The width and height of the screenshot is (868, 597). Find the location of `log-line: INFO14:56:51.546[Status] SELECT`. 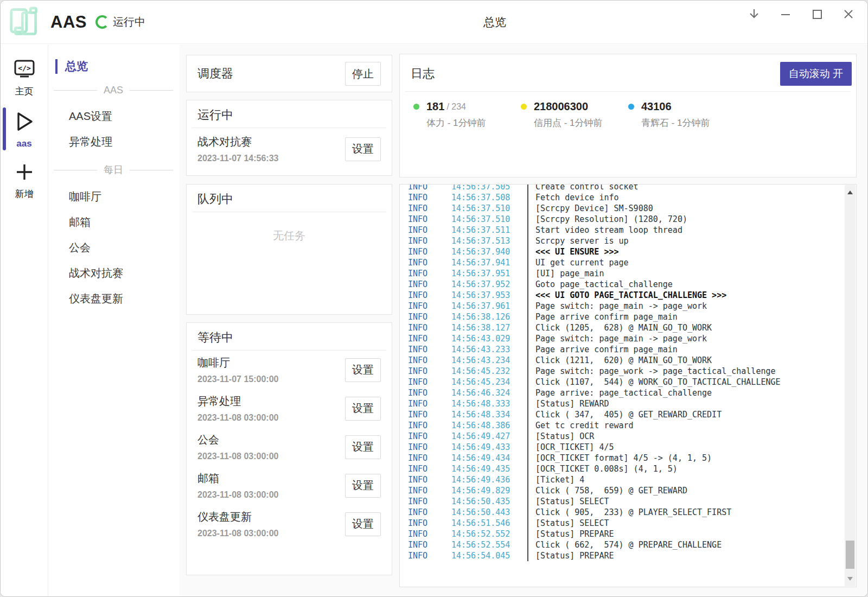

log-line: INFO14:56:51.546[Status] SELECT is located at coordinates (632, 523).